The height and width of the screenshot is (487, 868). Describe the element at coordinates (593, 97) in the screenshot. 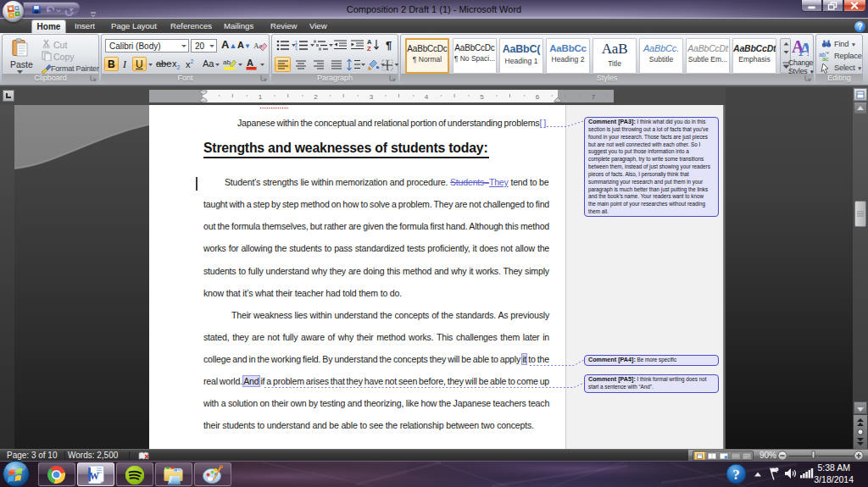

I see `svg-text: 7` at that location.